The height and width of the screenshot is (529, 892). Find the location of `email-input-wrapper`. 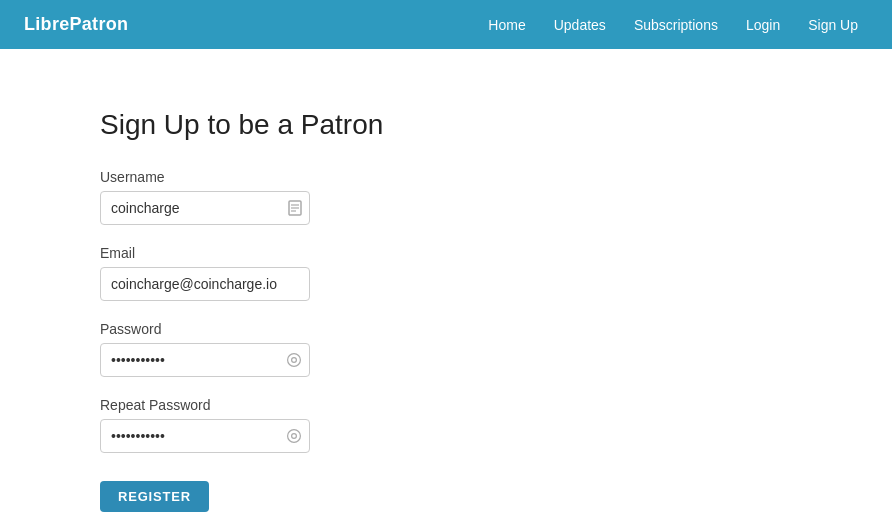

email-input-wrapper is located at coordinates (205, 284).